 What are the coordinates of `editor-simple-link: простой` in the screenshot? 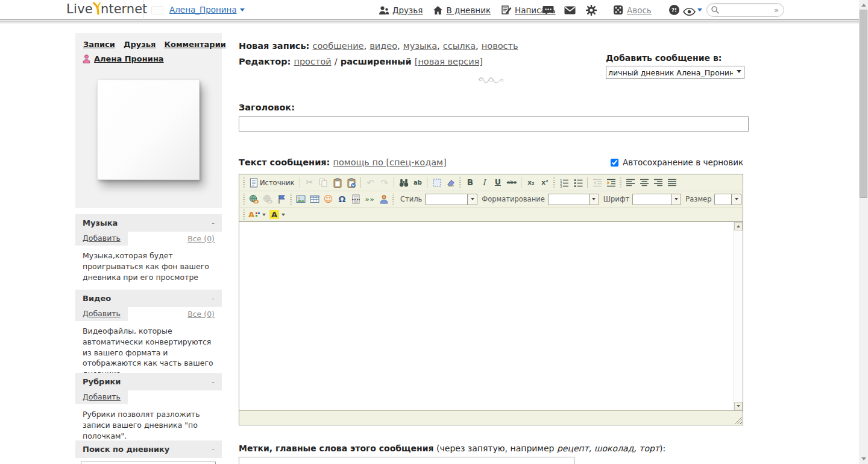 It's located at (312, 62).